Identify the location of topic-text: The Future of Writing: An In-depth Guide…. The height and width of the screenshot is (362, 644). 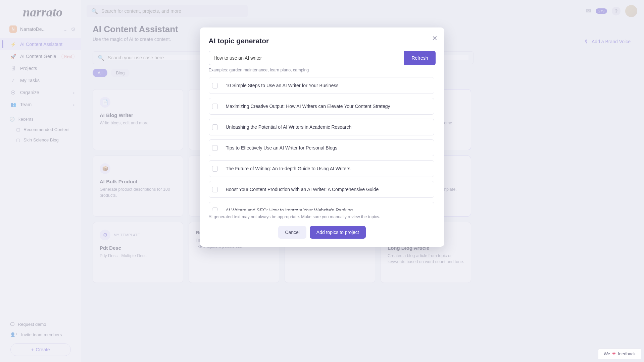
(288, 169).